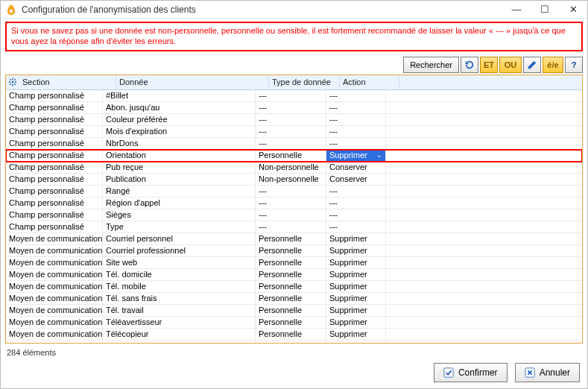  What do you see at coordinates (294, 156) in the screenshot?
I see `table-row: Champ personnaliséOrientationPersonnelle…` at bounding box center [294, 156].